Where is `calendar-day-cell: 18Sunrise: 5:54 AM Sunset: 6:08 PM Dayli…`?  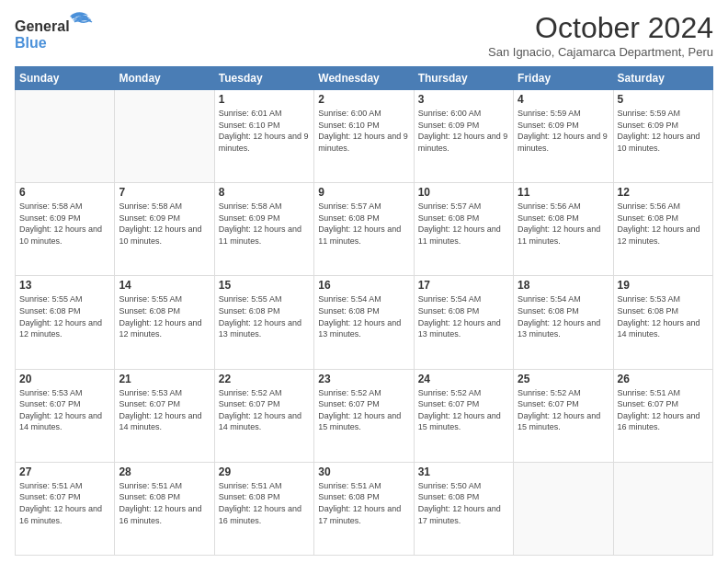 calendar-day-cell: 18Sunrise: 5:54 AM Sunset: 6:08 PM Dayli… is located at coordinates (563, 322).